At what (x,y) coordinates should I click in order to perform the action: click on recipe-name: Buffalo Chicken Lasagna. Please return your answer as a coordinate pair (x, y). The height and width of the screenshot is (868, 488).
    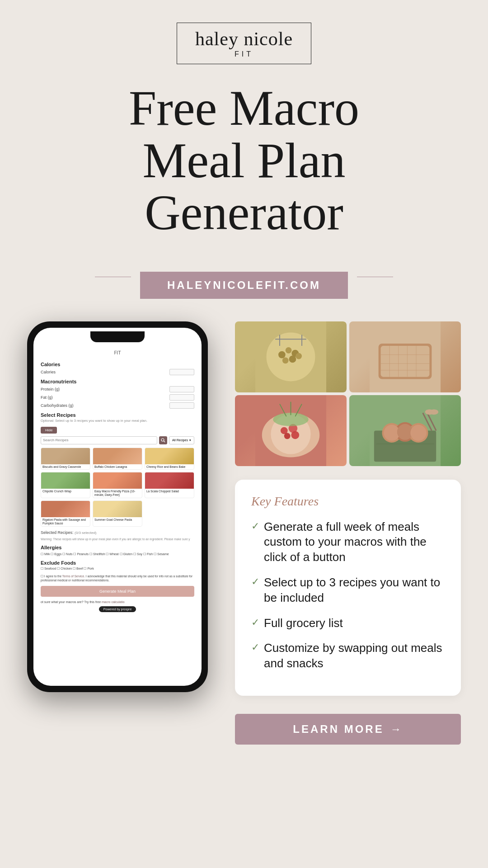
    Looking at the image, I should click on (117, 467).